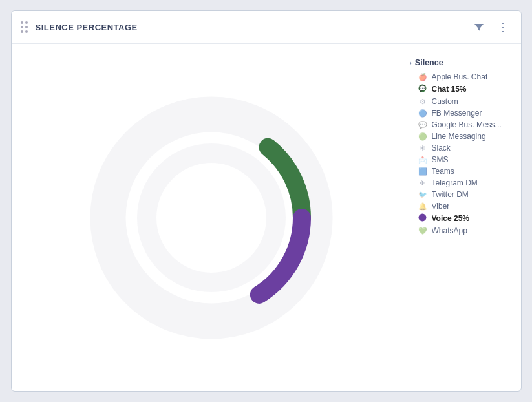 The height and width of the screenshot is (402, 532). Describe the element at coordinates (460, 154) in the screenshot. I see `legend-items-container: 🍎Apple Bus. Chat💬Chat 15%⚙Custom🔵FB Mess…` at that location.